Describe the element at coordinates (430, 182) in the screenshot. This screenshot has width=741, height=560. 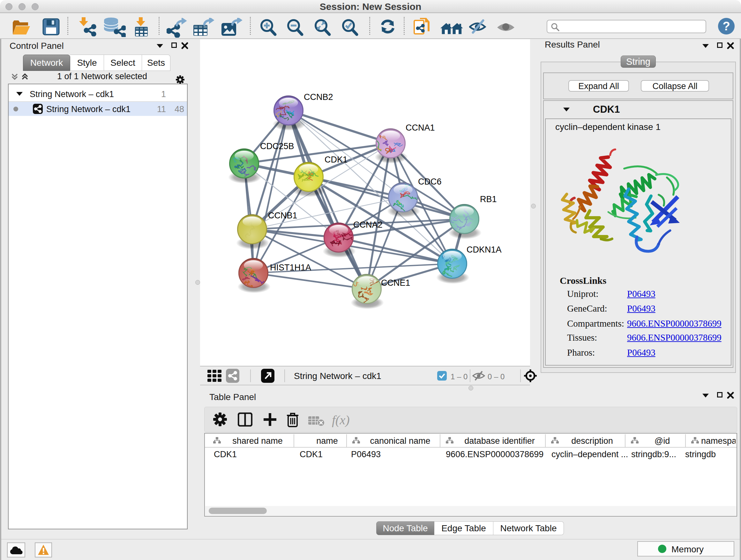
I see `svg-text: CDC6` at that location.